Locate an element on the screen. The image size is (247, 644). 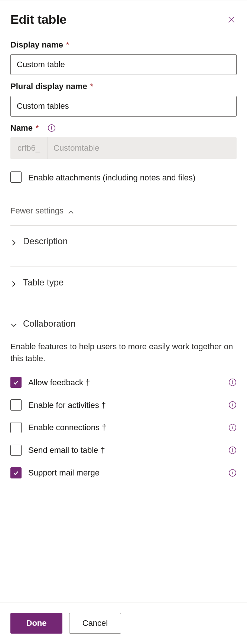
close-icon is located at coordinates (231, 20).